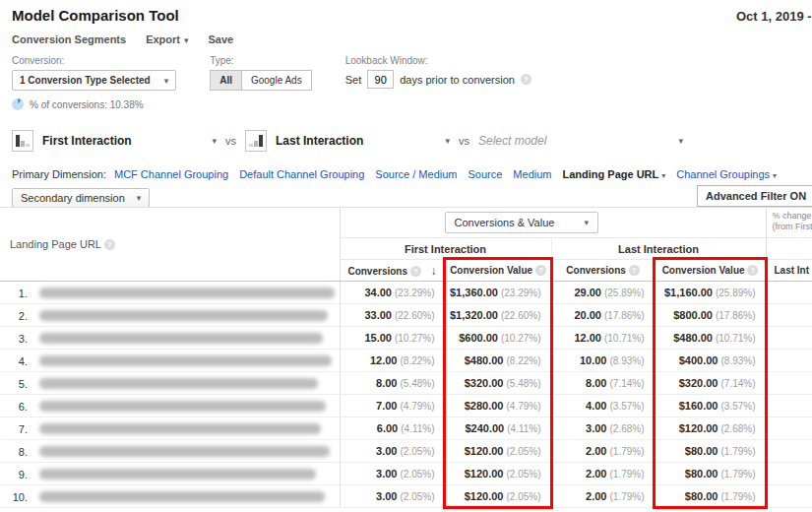  Describe the element at coordinates (406, 496) in the screenshot. I see `table-row: 10. 3.00(2.05%) $120.00(2.05%) 2.00(1.79…` at that location.